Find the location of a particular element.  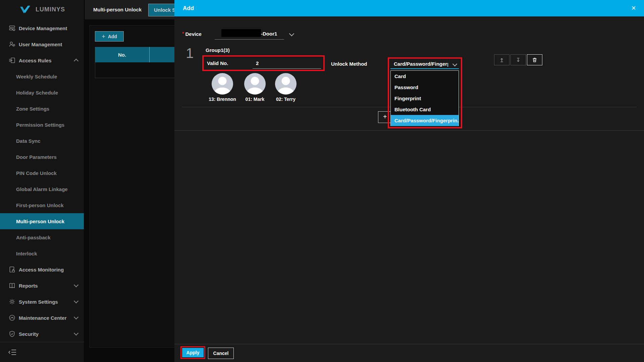

sidebar-item-label: Permission Settings is located at coordinates (40, 125).